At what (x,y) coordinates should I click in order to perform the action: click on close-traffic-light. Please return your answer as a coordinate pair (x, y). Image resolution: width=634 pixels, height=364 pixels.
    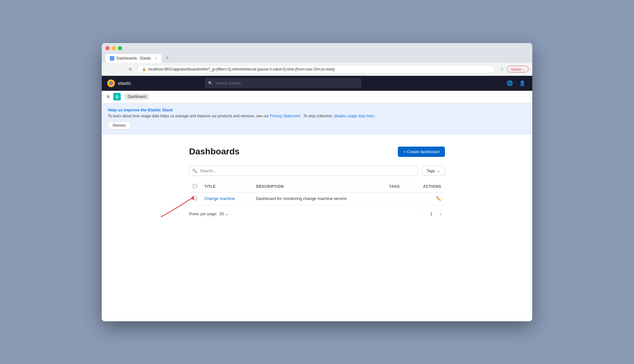
    Looking at the image, I should click on (107, 48).